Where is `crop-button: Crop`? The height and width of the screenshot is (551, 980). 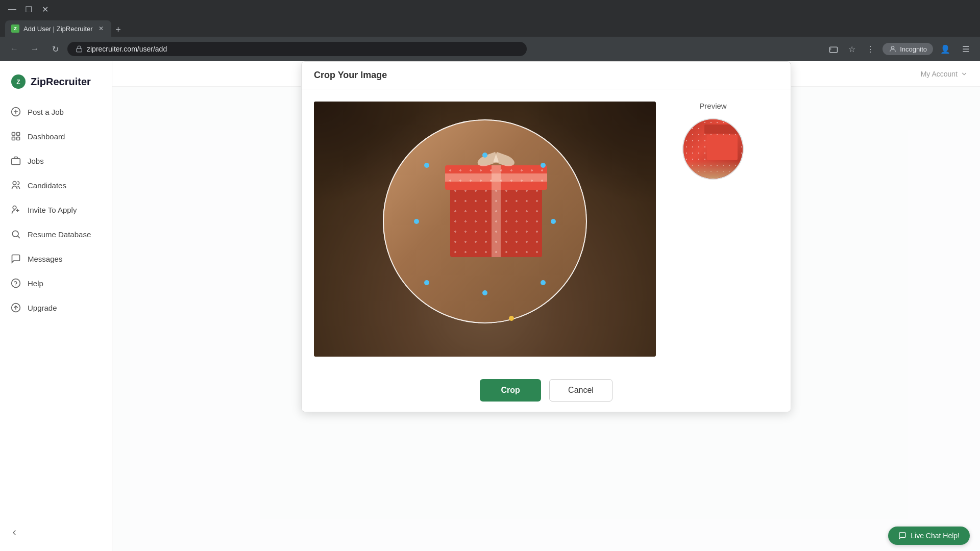 crop-button: Crop is located at coordinates (510, 390).